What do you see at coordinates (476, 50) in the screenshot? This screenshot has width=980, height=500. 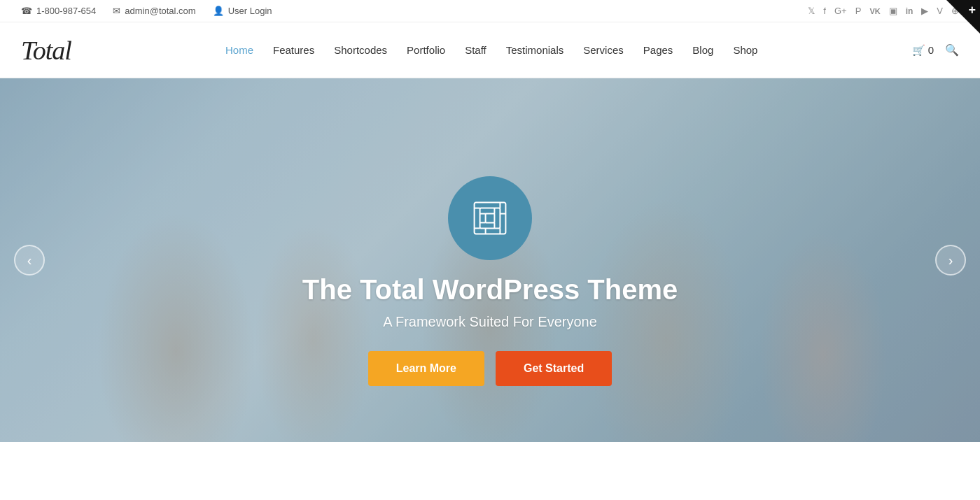 I see `nav-item-staff: Staff` at bounding box center [476, 50].